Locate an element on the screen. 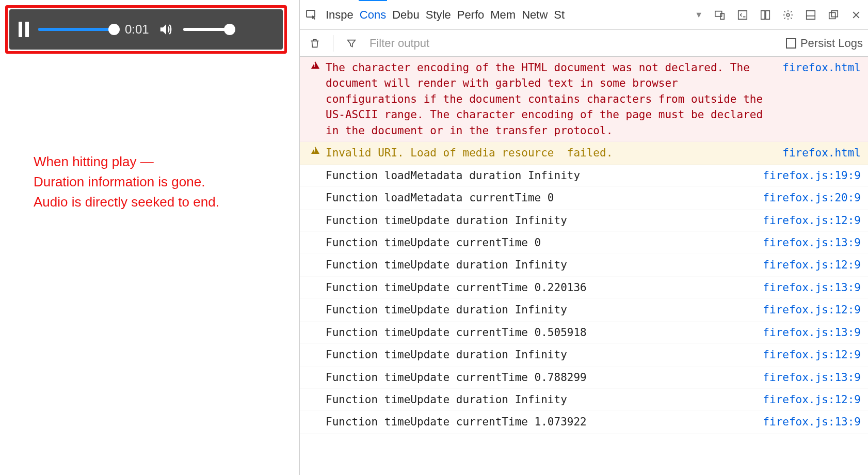 The height and width of the screenshot is (475, 868). checkbox-box is located at coordinates (791, 43).